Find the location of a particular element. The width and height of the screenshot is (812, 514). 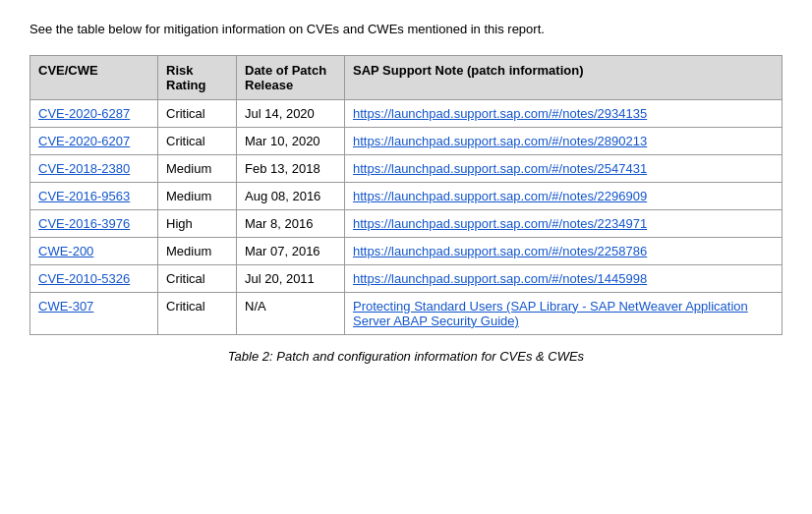

table-cell-date: N/A is located at coordinates (291, 313).